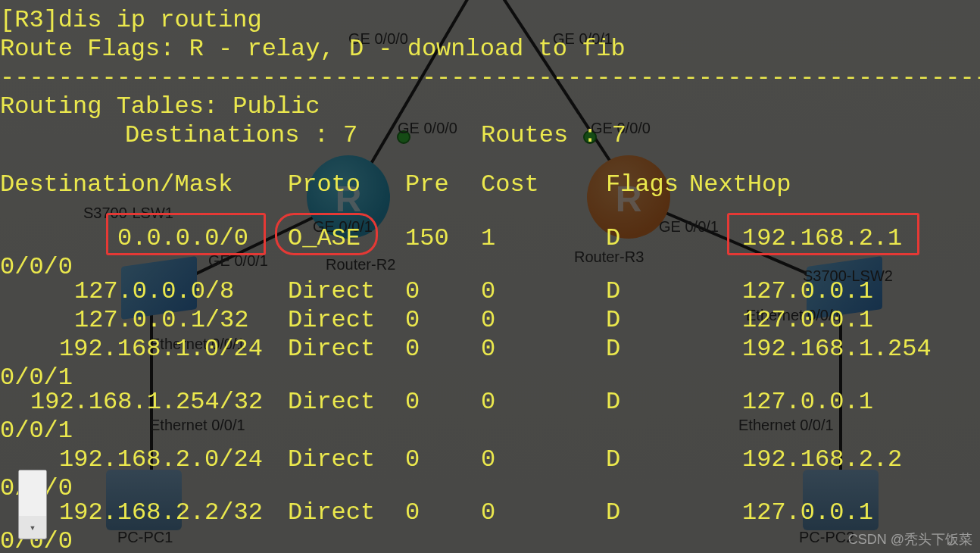 The width and height of the screenshot is (980, 553). What do you see at coordinates (131, 20) in the screenshot?
I see `prompt-line: [R3]dis ip routing` at bounding box center [131, 20].